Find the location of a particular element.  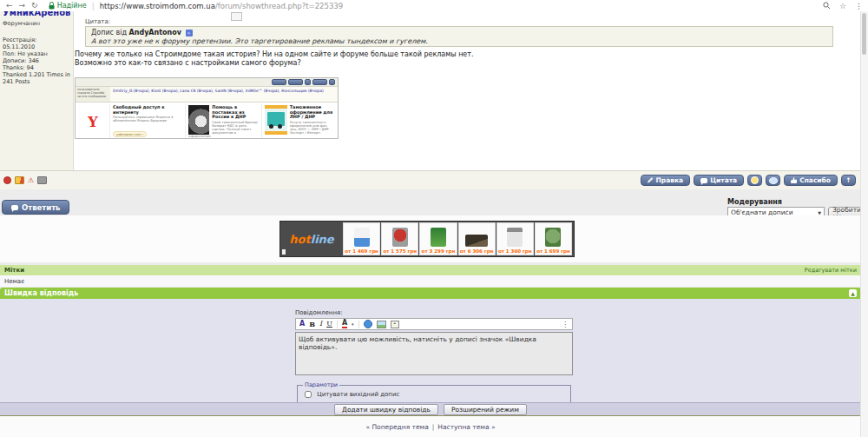

search-icon is located at coordinates (826, 5).